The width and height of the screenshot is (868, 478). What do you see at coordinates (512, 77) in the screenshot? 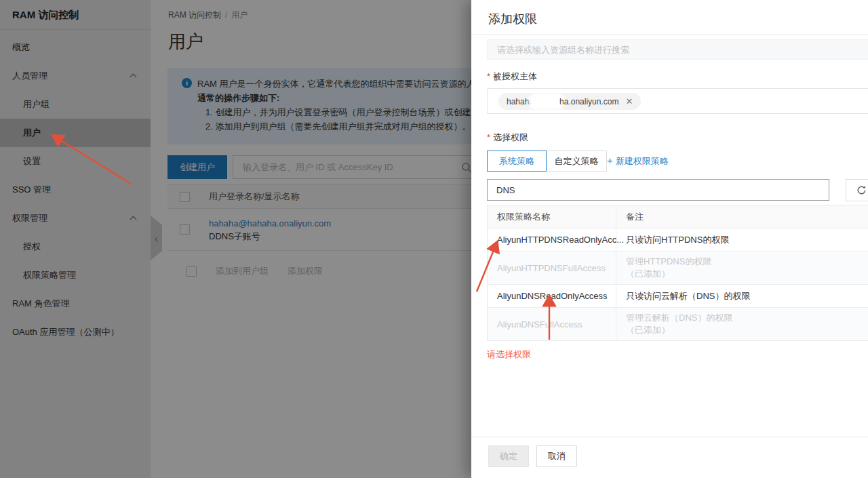
I see `subject-label: *被授权主体` at bounding box center [512, 77].